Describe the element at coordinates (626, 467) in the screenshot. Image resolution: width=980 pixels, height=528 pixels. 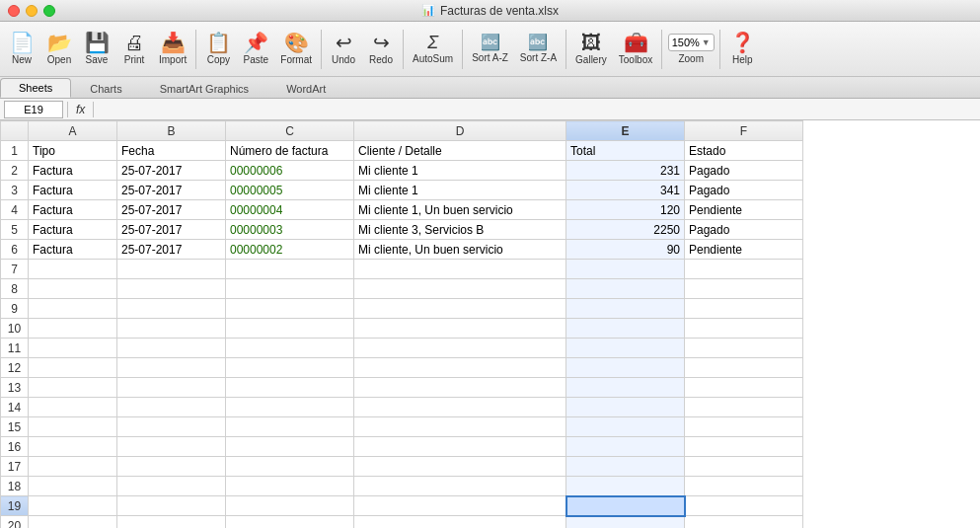
I see `cell-E17` at that location.